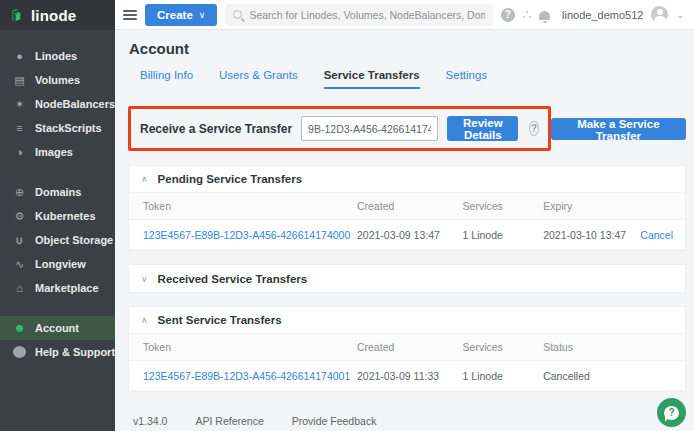  What do you see at coordinates (680, 15) in the screenshot?
I see `profile-chevron-down-icon: ⌄` at bounding box center [680, 15].